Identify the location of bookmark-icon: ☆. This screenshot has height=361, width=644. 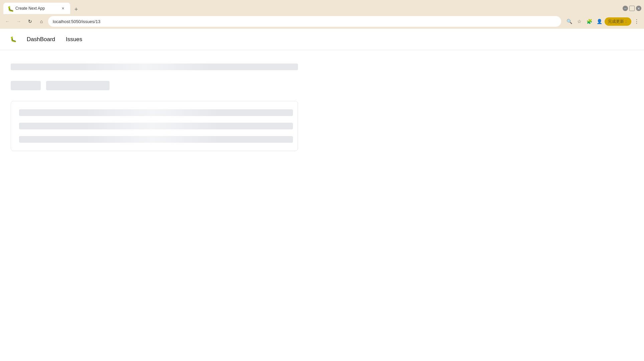
(579, 21).